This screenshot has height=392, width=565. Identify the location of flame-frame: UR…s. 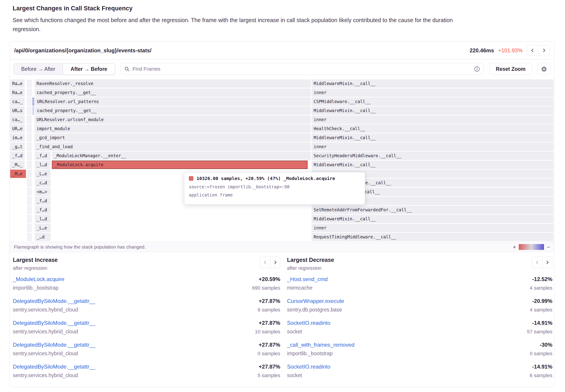
(17, 111).